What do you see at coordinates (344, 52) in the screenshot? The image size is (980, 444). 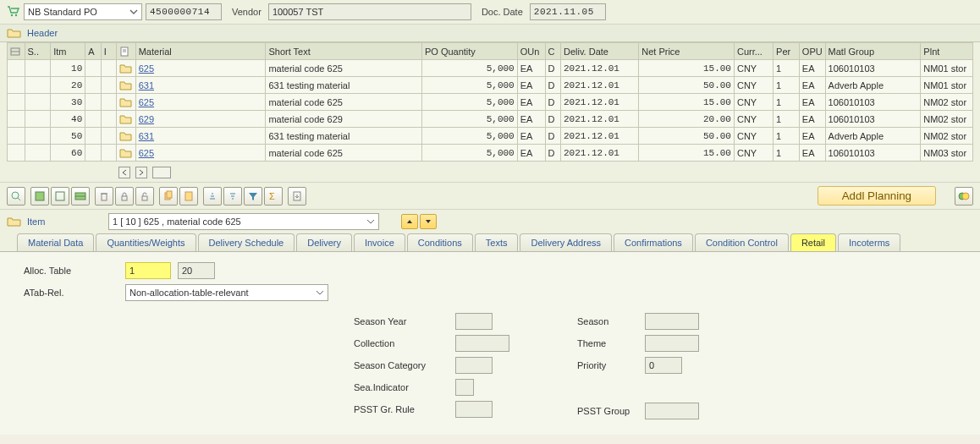 I see `col-short-text: Short Text` at bounding box center [344, 52].